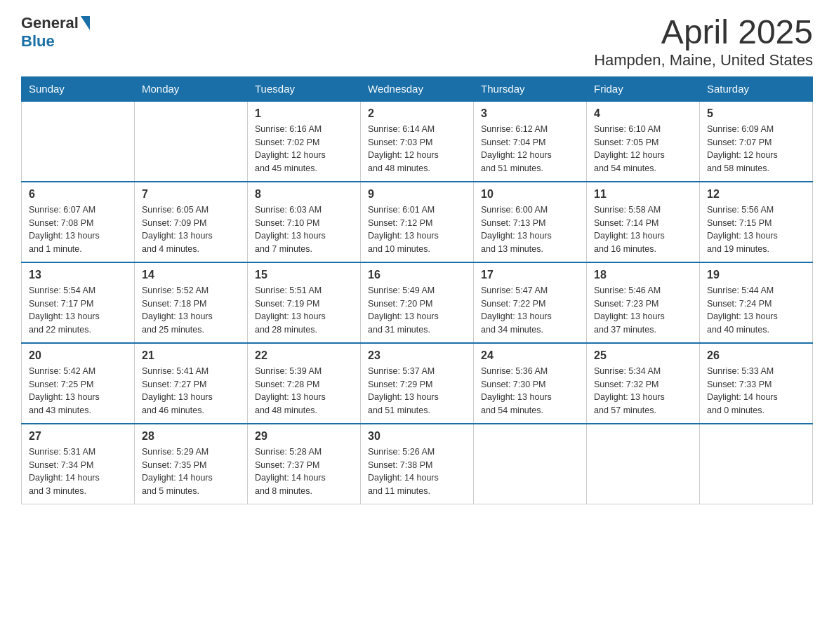  I want to click on week-row-2: 6Sunrise: 6:07 AM Sunset: 7:08 PM Daylig…, so click(417, 222).